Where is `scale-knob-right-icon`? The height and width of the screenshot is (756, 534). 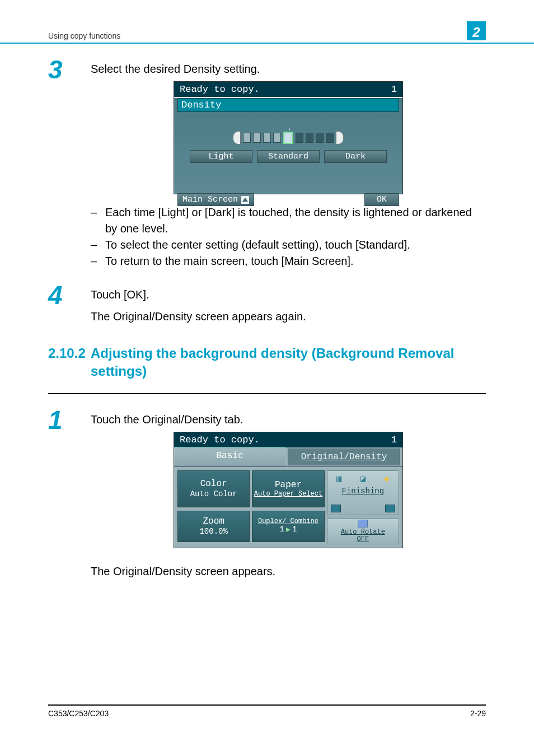 scale-knob-right-icon is located at coordinates (340, 138).